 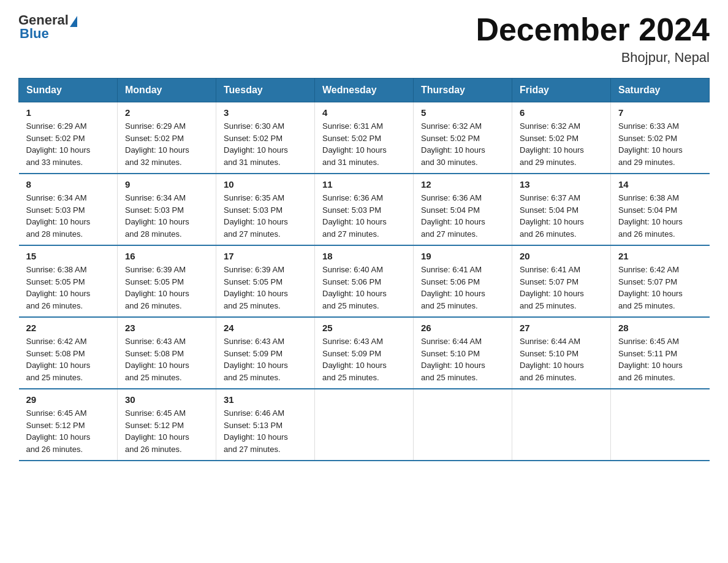 I want to click on day-cell: 1 Sunrise: 6:29 AM Sunset: 5:02 PM Dayli…, so click(x=69, y=139).